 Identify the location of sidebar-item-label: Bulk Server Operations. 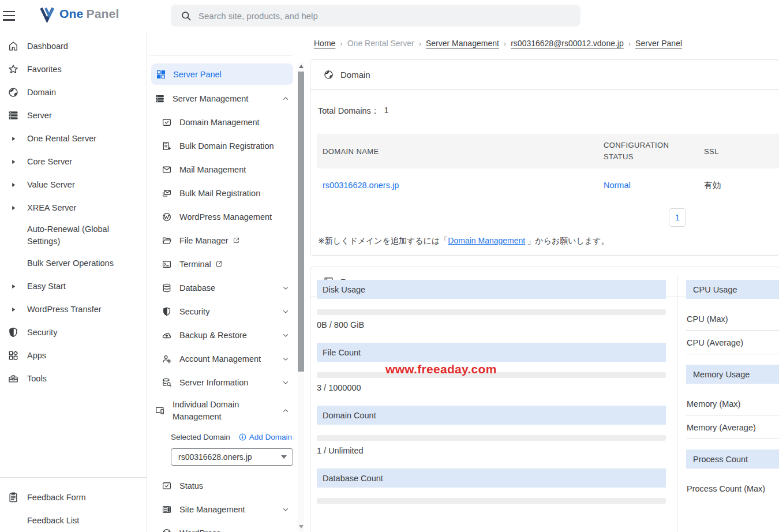
(70, 263).